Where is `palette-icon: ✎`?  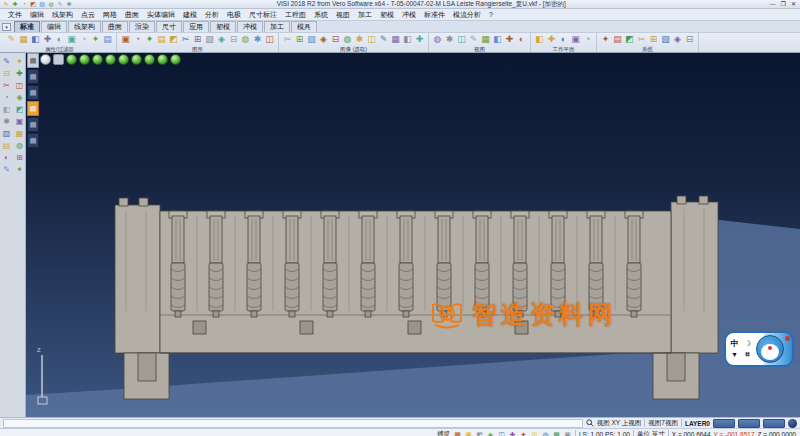 palette-icon: ✎ is located at coordinates (6, 170).